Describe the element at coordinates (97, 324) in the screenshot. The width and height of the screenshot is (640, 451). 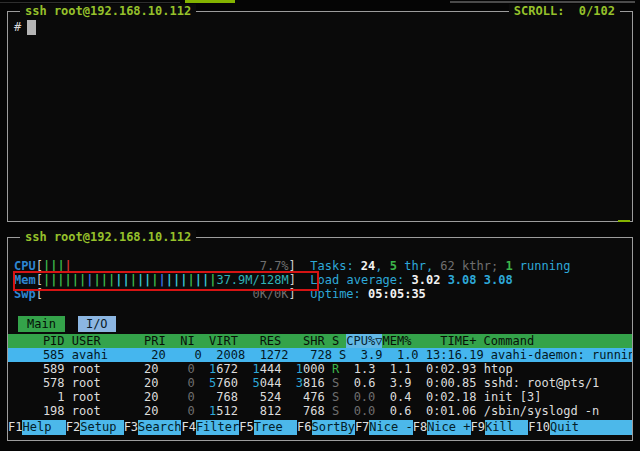
I see `tab-io: I/O` at that location.